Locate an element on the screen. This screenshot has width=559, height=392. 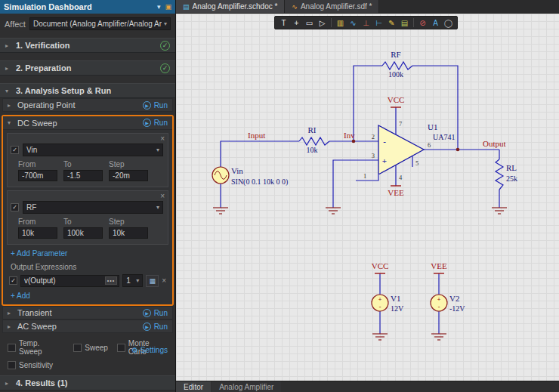
bar-chart-tool-icon: ▥ is located at coordinates (340, 23).